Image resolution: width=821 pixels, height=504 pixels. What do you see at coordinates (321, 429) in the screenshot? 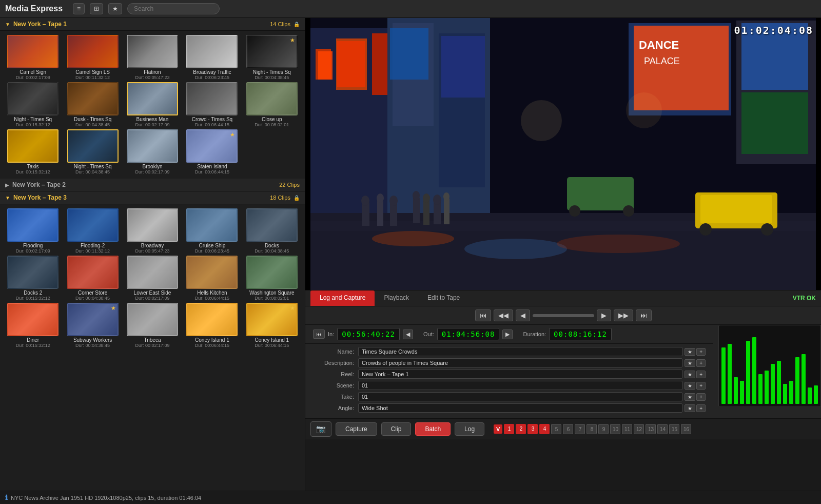
I see `camera-button: 📷` at bounding box center [321, 429].